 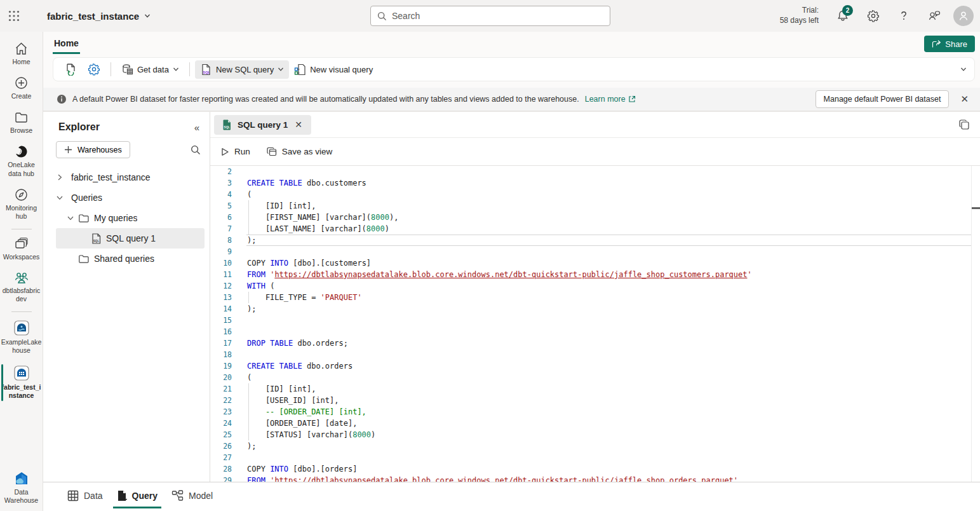 I want to click on search-tree-icon, so click(x=196, y=150).